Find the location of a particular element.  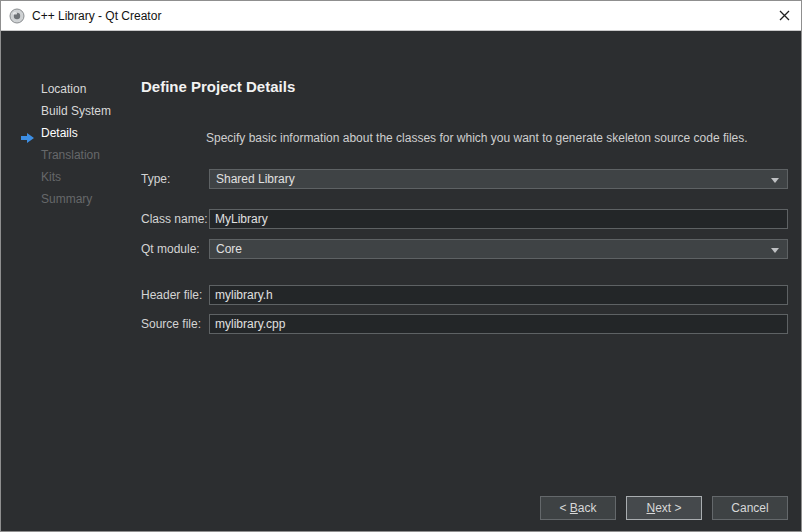

type-label: Type: is located at coordinates (175, 179).